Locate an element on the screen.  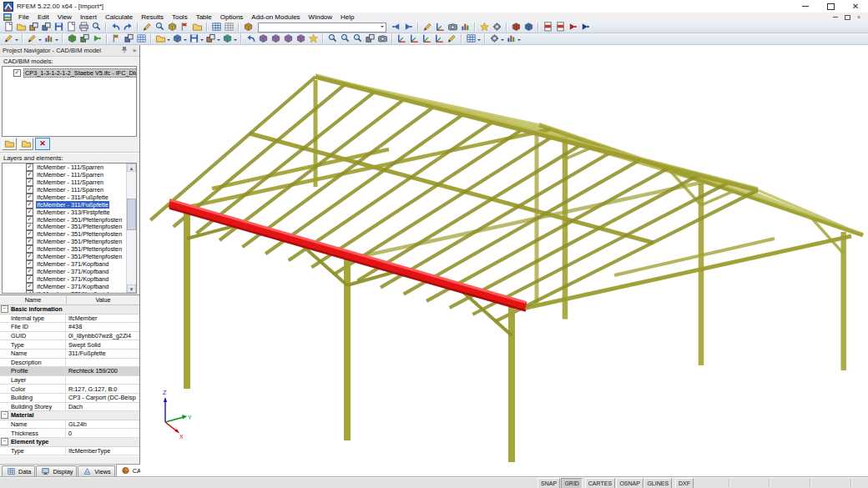
status-dxf-toggle: DXF is located at coordinates (684, 483).